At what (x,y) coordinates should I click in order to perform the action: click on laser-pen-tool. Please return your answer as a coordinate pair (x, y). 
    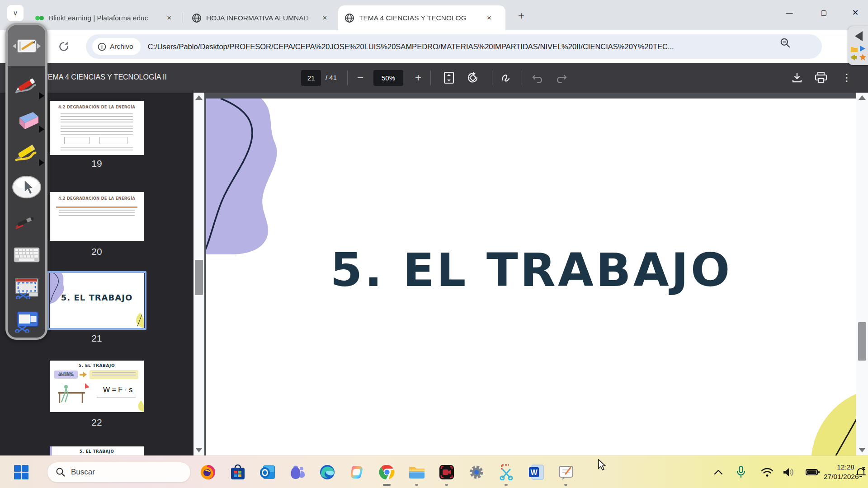
    Looking at the image, I should click on (26, 221).